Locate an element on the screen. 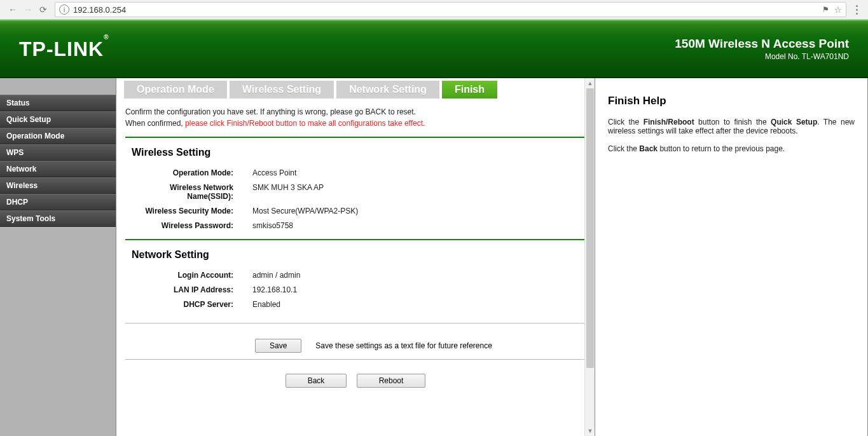  network-section: Network Setting Login Account:admin / ad… is located at coordinates (355, 274).